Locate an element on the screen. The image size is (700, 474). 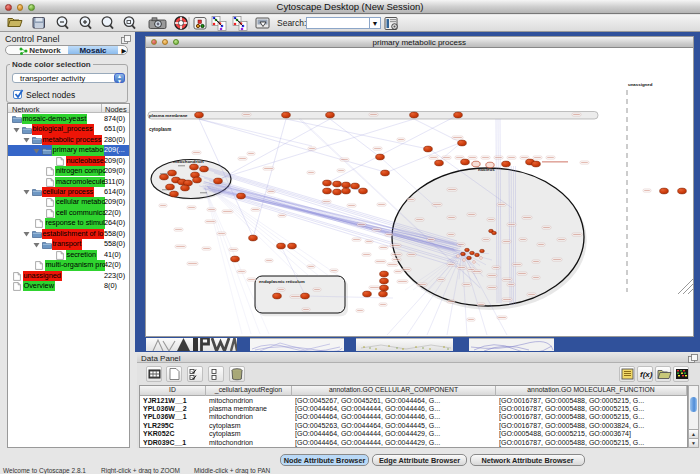
svg-text: cytoplasm is located at coordinates (160, 130).